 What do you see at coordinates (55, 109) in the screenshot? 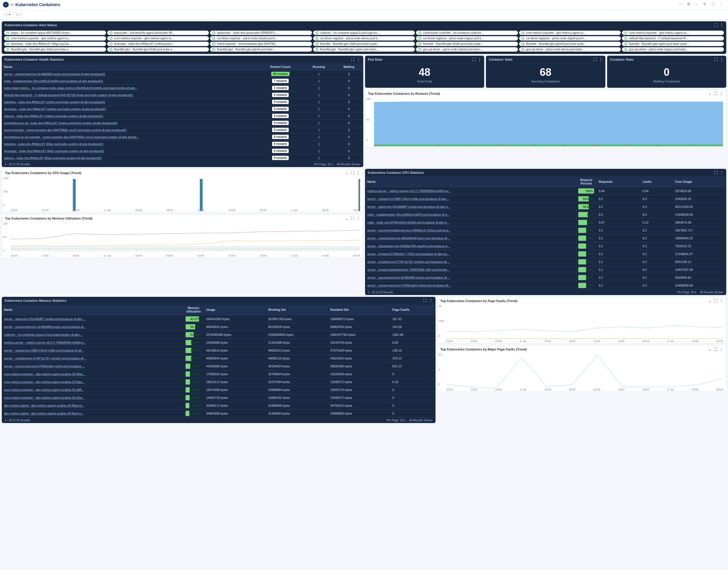
I see `resource-link: dnsmasq - kube-dns-ff4bbcc87-xmkhq-pod-k…` at bounding box center [55, 109].